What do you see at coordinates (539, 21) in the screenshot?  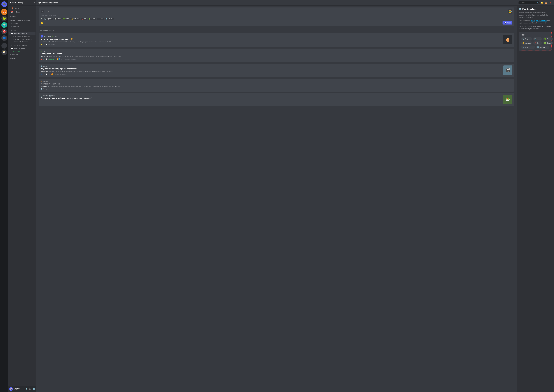 I see `guidelines-link: meaningful, specific title` at bounding box center [539, 21].